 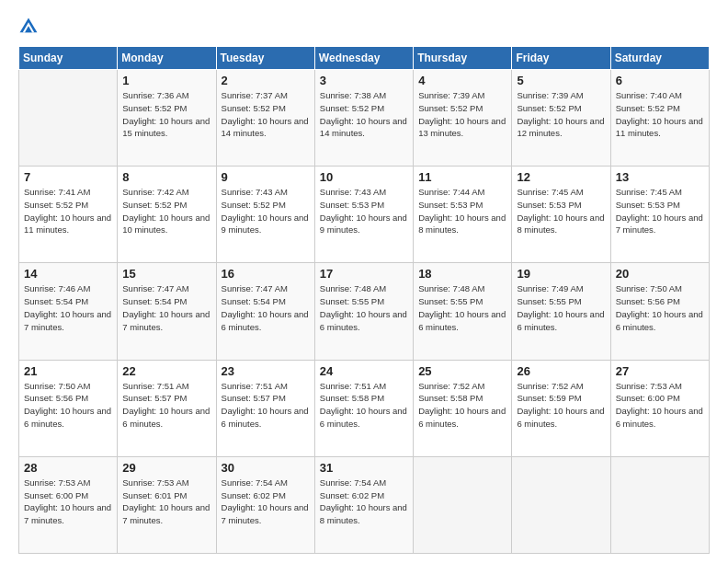 I want to click on day-info: Sunrise: 7:51 AM Sunset: 5:57 PM Dayligh…, so click(x=266, y=405).